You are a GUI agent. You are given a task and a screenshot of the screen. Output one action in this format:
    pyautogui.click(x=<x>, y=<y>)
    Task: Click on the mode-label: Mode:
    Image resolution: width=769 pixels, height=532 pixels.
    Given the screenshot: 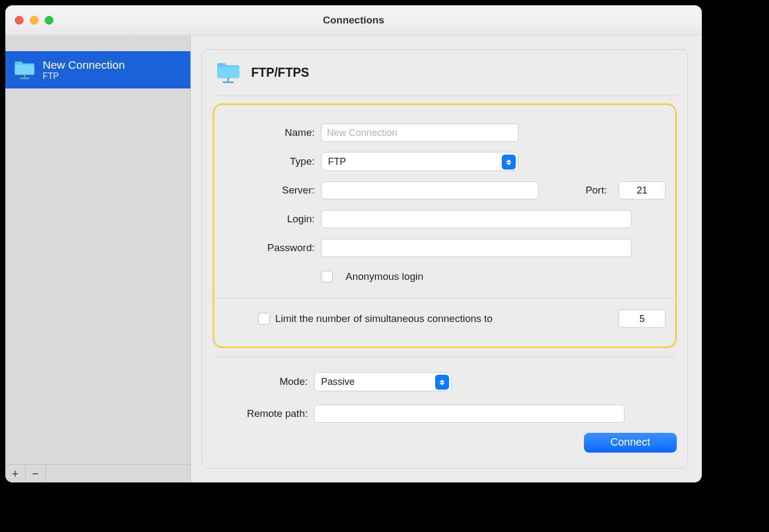 What is the action you would take?
    pyautogui.click(x=263, y=382)
    